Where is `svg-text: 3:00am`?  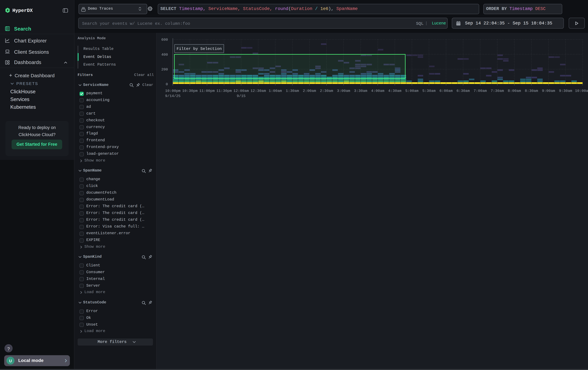
svg-text: 3:00am is located at coordinates (343, 91).